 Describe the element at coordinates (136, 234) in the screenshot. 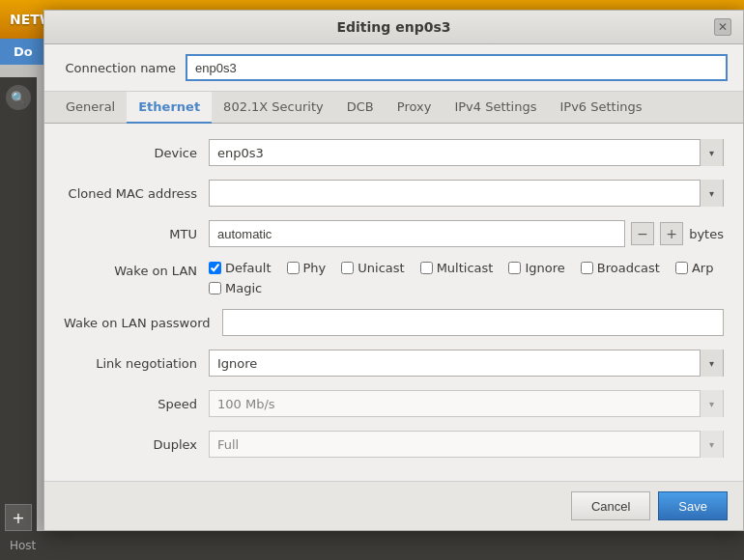

I see `mtu-label: MTU` at that location.